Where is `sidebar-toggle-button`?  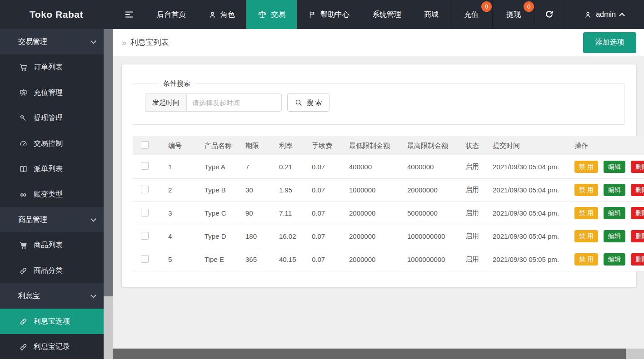 sidebar-toggle-button is located at coordinates (129, 15).